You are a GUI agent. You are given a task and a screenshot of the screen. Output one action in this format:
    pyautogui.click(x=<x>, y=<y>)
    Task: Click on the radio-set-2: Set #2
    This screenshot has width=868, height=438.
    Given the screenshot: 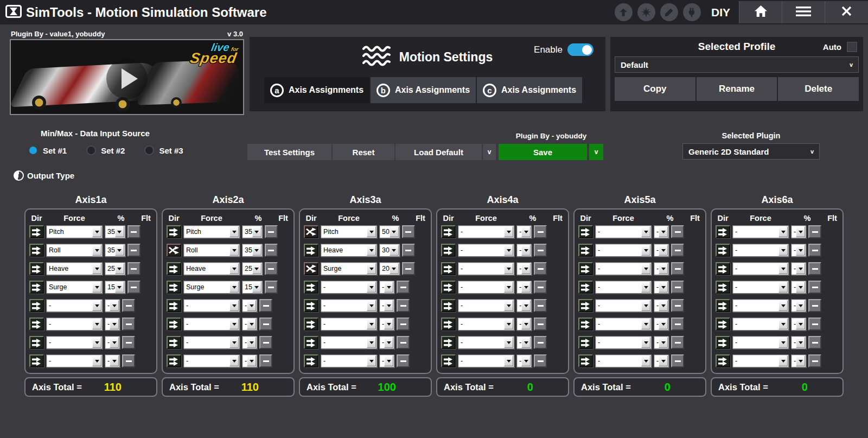 What is the action you would take?
    pyautogui.click(x=105, y=150)
    